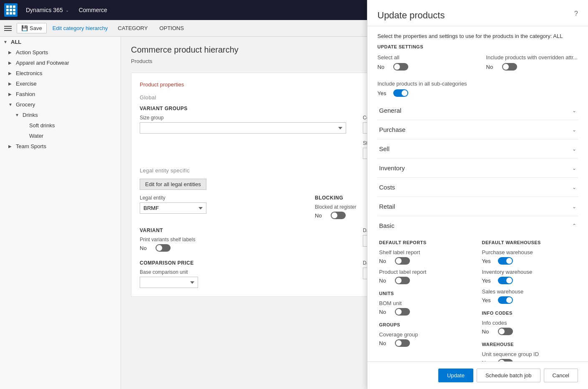 The height and width of the screenshot is (389, 588). What do you see at coordinates (478, 129) in the screenshot?
I see `accordion-purchase-header: Purchase ⌄` at bounding box center [478, 129].